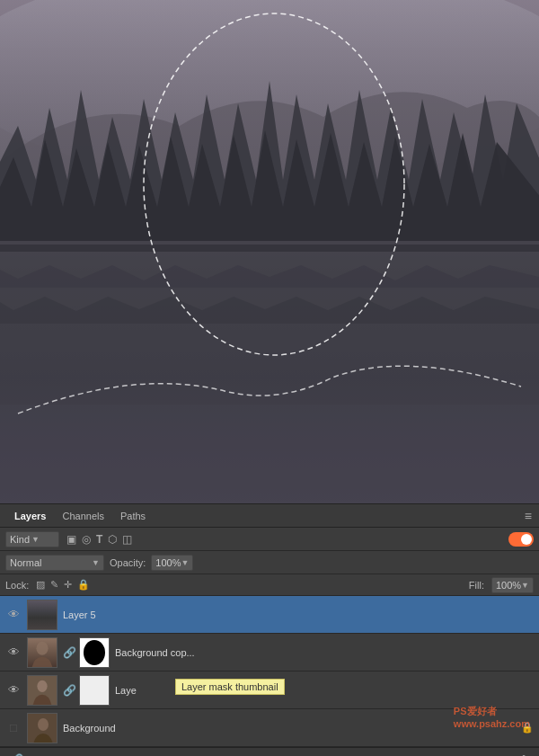 This screenshot has width=539, height=756. Describe the element at coordinates (83, 516) in the screenshot. I see `tab-channels: Channels` at that location.